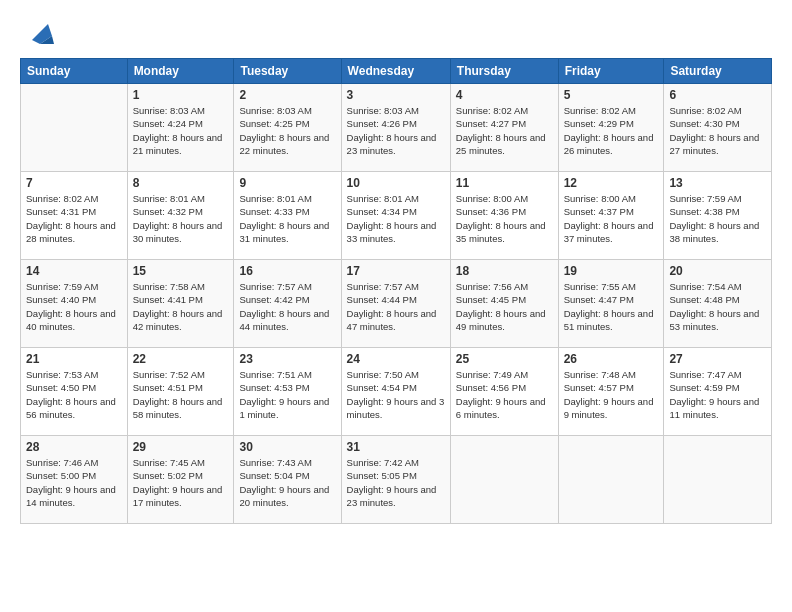 This screenshot has width=792, height=612. Describe the element at coordinates (504, 72) in the screenshot. I see `weekday-header-thursday: Thursday` at that location.